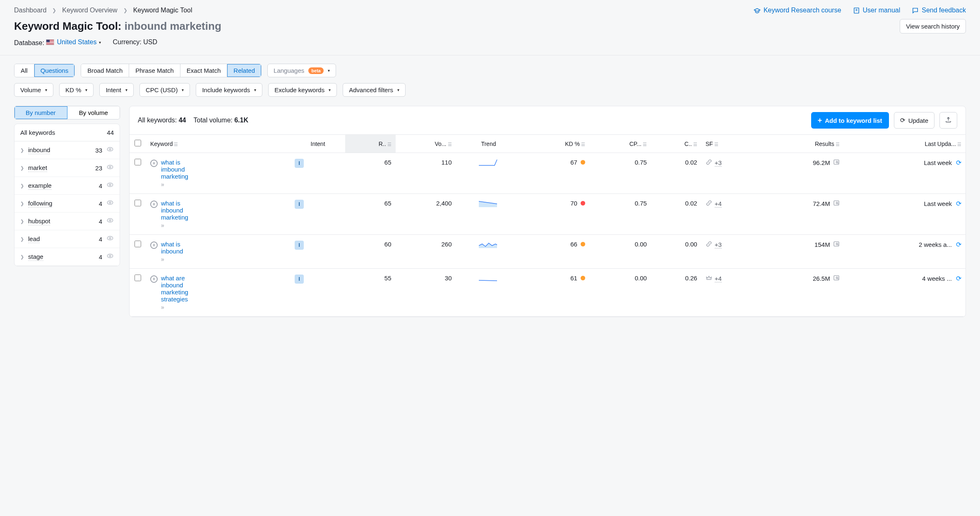 This screenshot has height=516, width=980. I want to click on plus-icon: +, so click(820, 121).